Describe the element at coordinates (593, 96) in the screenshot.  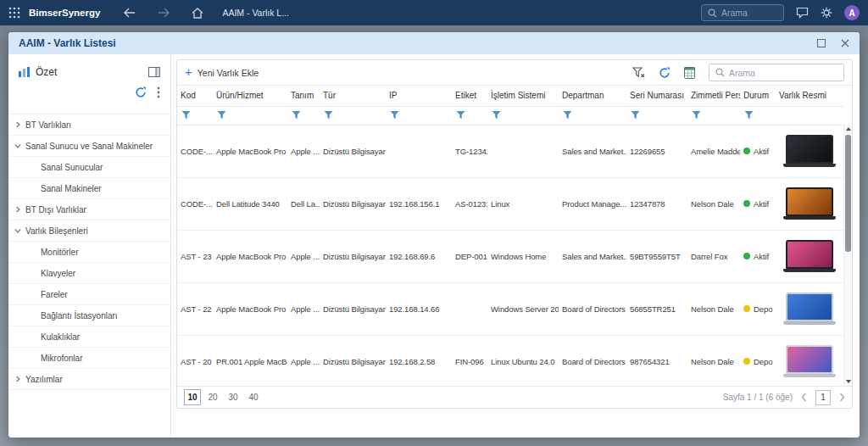
I see `column-header: Departman` at that location.